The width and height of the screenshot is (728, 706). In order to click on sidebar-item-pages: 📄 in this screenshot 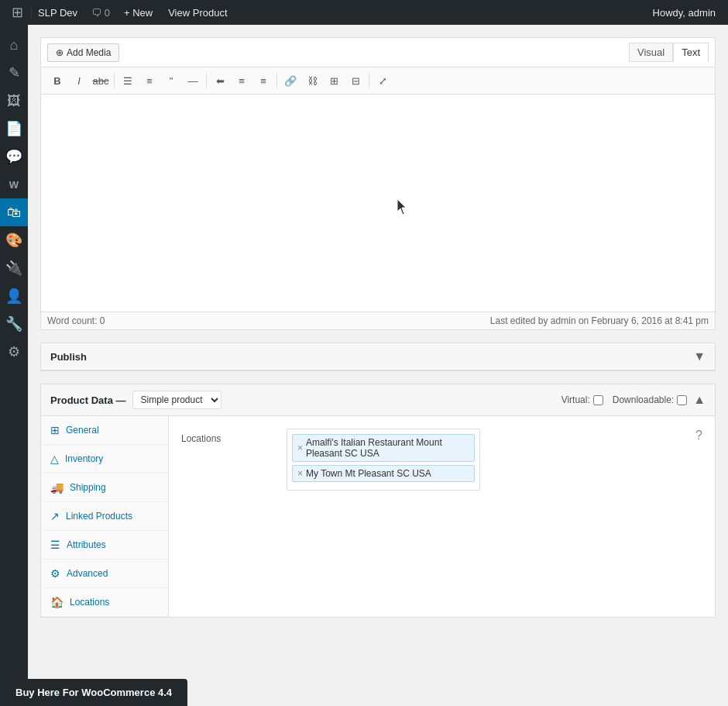, I will do `click(14, 129)`.